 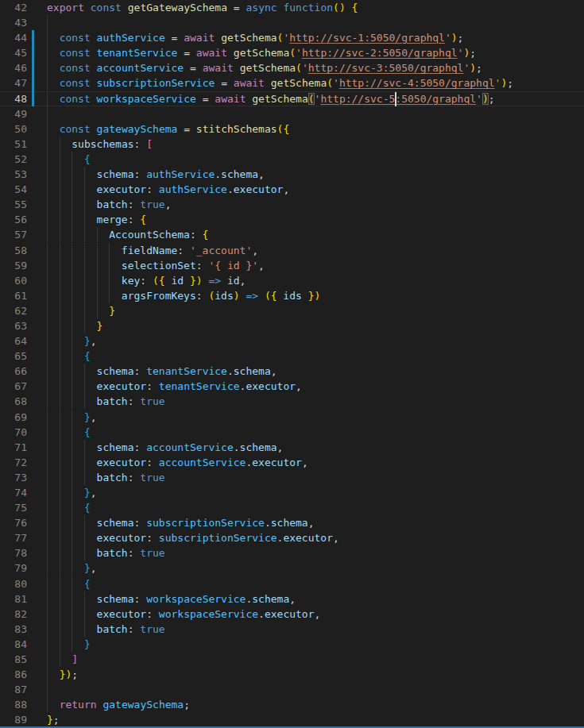 What do you see at coordinates (14, 68) in the screenshot?
I see `line-number: 46` at bounding box center [14, 68].